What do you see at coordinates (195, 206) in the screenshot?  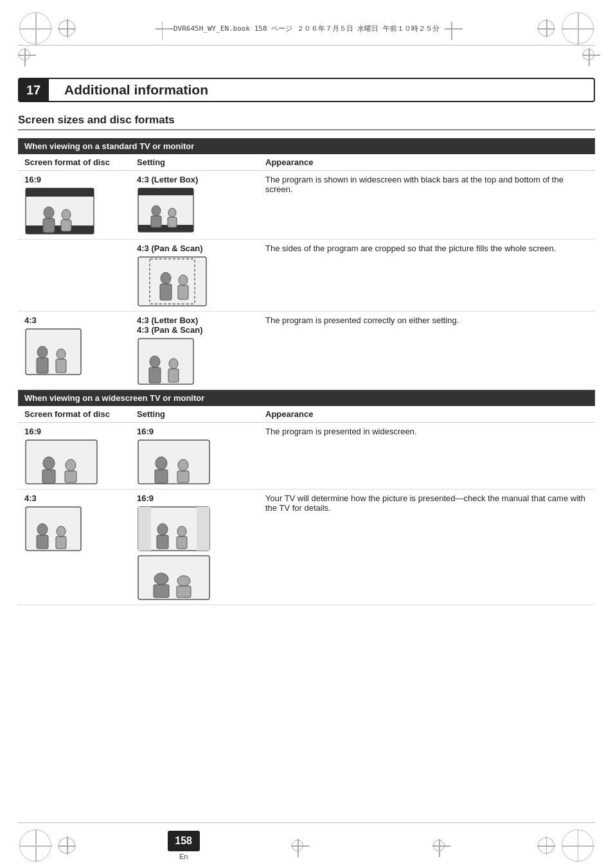 I see `setting-letterbox: 4:3 (Letter Box)` at bounding box center [195, 206].